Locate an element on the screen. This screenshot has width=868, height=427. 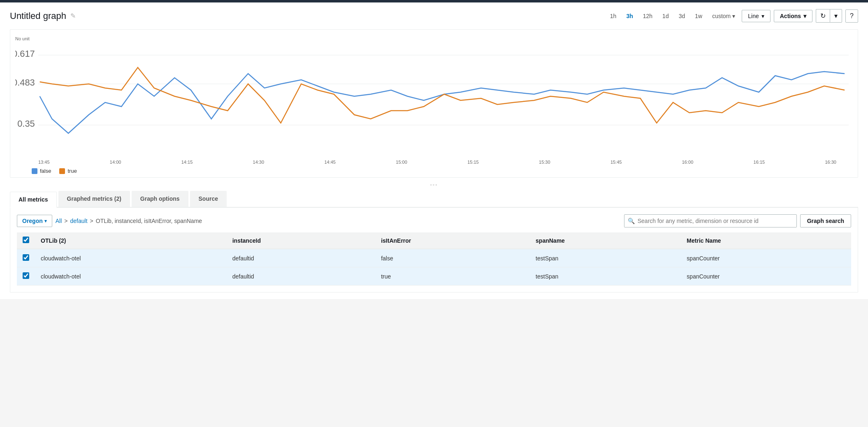
x-label-9: 16:00 is located at coordinates (688, 162).